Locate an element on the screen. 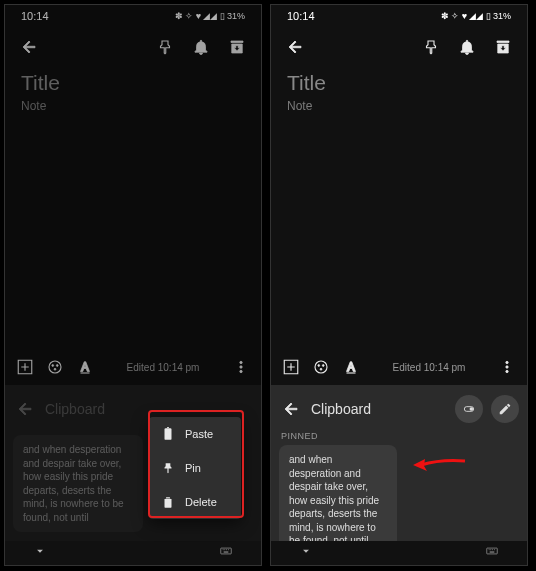  menu-pin: Pin is located at coordinates (195, 468).